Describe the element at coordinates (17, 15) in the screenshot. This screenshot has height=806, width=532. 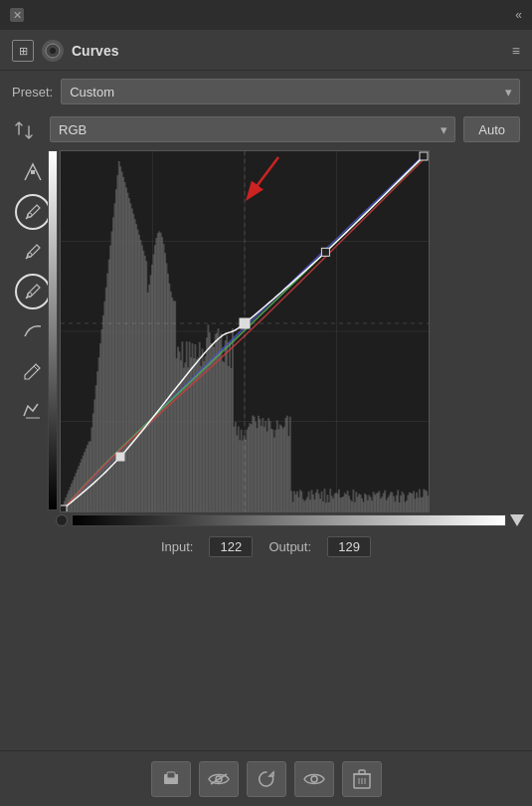
I see `close-button: ✕` at that location.